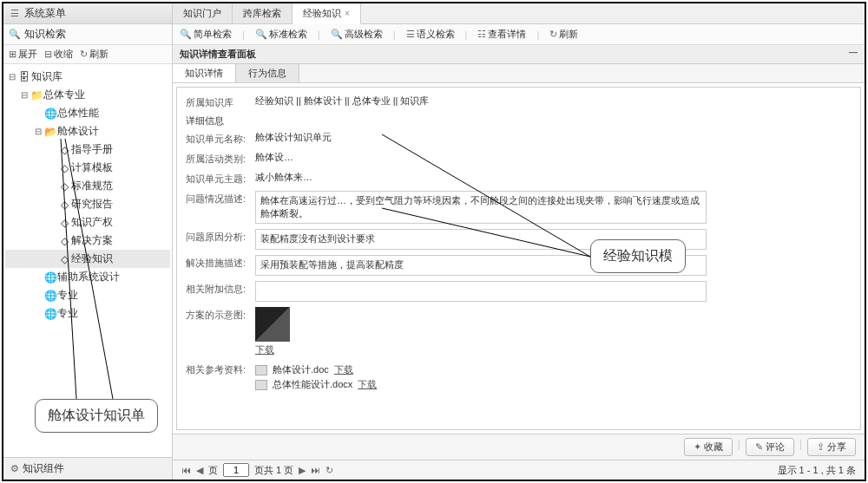 The image size is (868, 483). What do you see at coordinates (205, 73) in the screenshot?
I see `sub-tab-detail: 知识详情` at bounding box center [205, 73].